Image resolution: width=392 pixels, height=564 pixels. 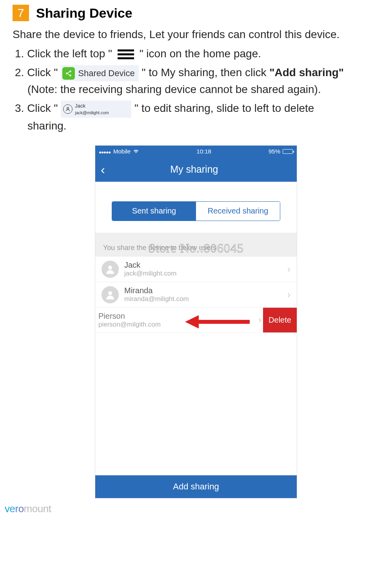 What do you see at coordinates (126, 54) in the screenshot?
I see `hamburger-icon` at bounding box center [126, 54].